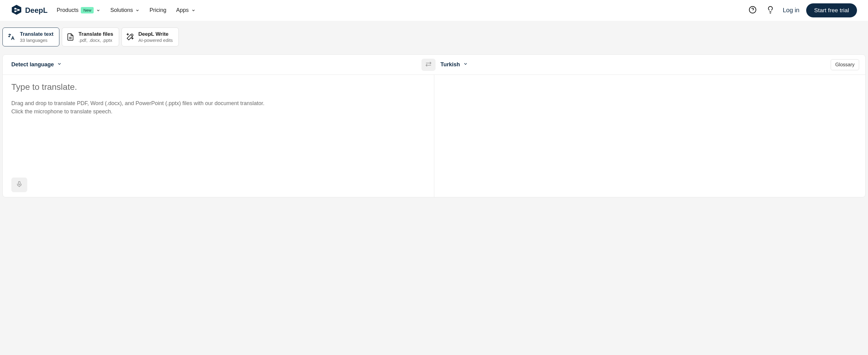 The height and width of the screenshot is (355, 868). I want to click on microphone-button, so click(20, 185).